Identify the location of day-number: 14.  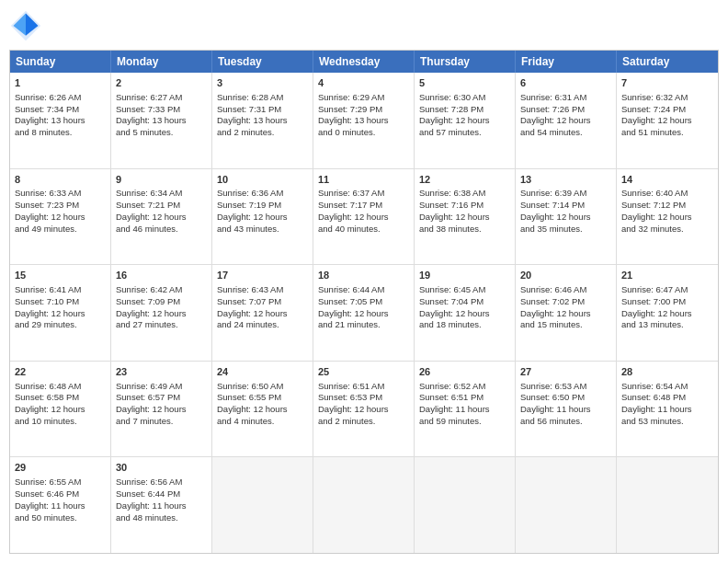
(667, 180).